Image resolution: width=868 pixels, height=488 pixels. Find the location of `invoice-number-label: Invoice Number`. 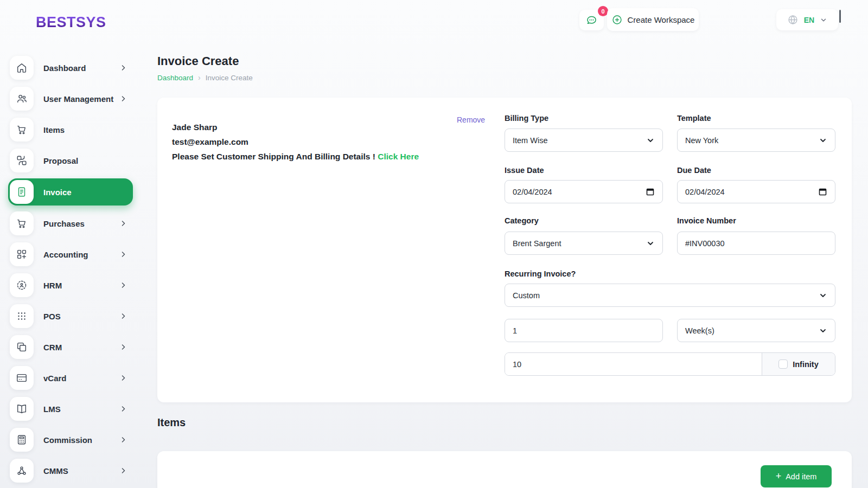

invoice-number-label: Invoice Number is located at coordinates (706, 221).